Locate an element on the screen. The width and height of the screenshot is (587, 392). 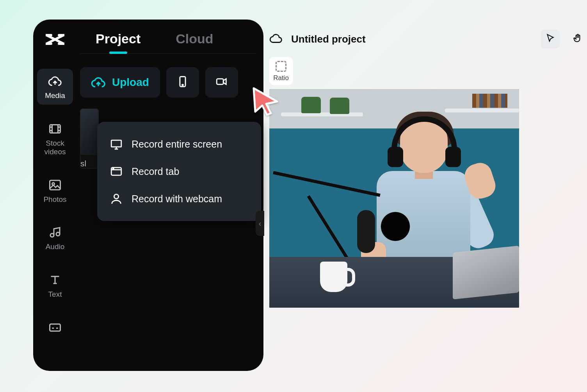
sidebar-item-captions is located at coordinates (55, 327).